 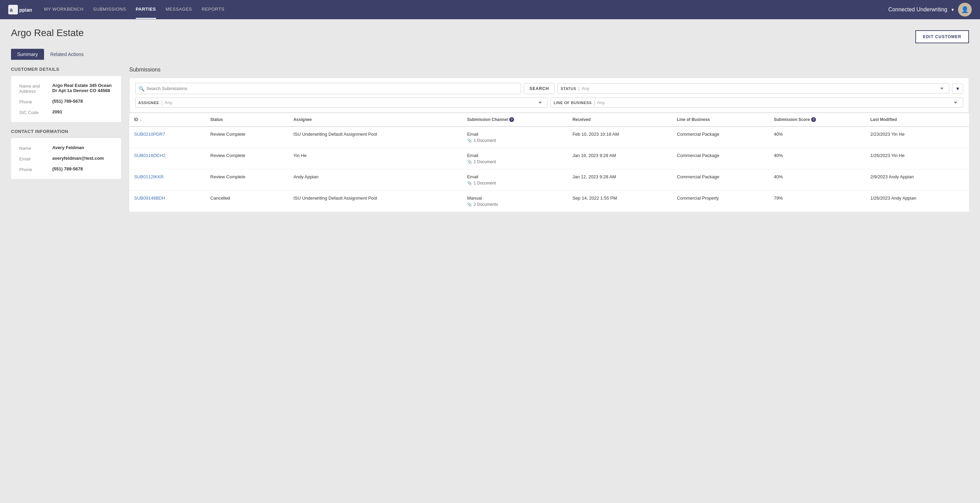 I want to click on cell-channel-2: Email 📎 1 Document, so click(x=515, y=180).